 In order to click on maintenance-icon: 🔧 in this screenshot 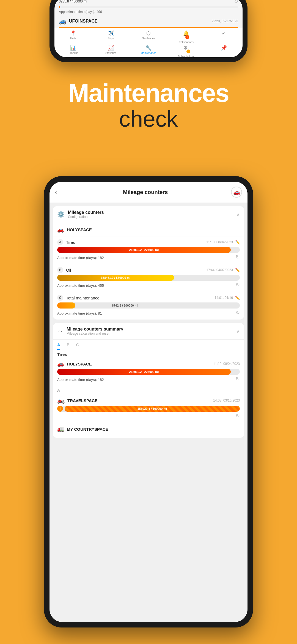, I will do `click(148, 48)`.